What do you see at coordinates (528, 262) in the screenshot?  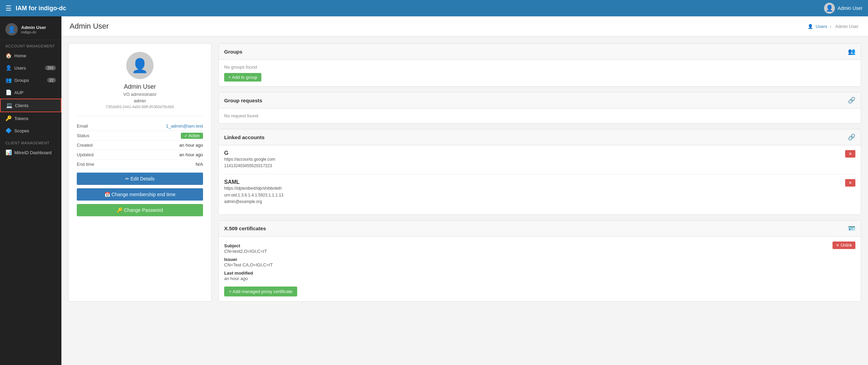 I see `cert-issuer: Issuer CN=Test CA,O=IGI,C=IT` at bounding box center [528, 262].